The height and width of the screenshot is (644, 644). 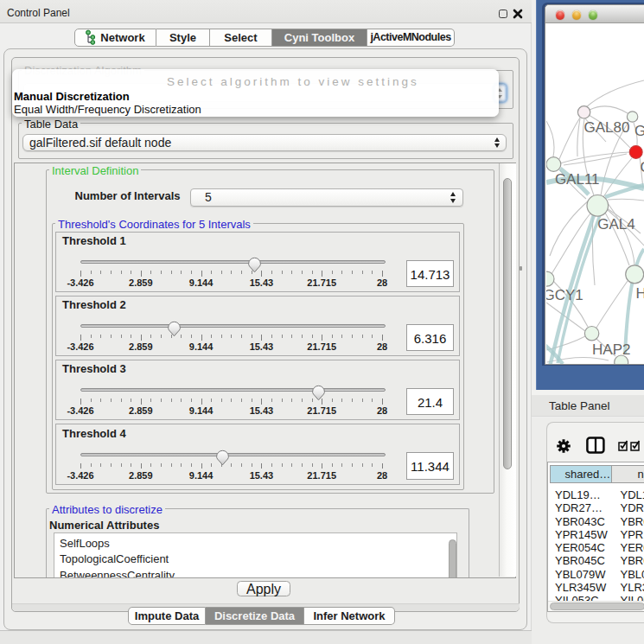 What do you see at coordinates (607, 128) in the screenshot?
I see `svg-text: GAL80` at bounding box center [607, 128].